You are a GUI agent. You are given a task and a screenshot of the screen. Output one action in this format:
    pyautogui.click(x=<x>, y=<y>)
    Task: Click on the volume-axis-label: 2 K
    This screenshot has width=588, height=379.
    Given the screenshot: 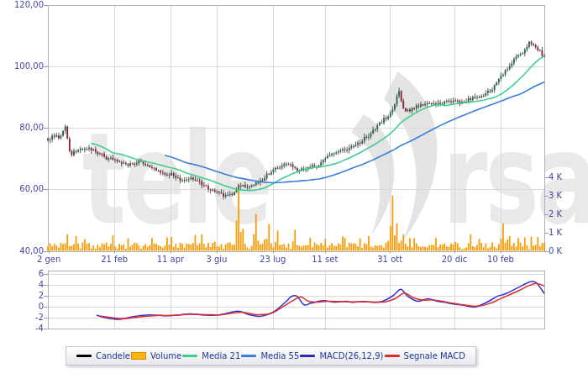 What is the action you would take?
    pyautogui.click(x=555, y=213)
    